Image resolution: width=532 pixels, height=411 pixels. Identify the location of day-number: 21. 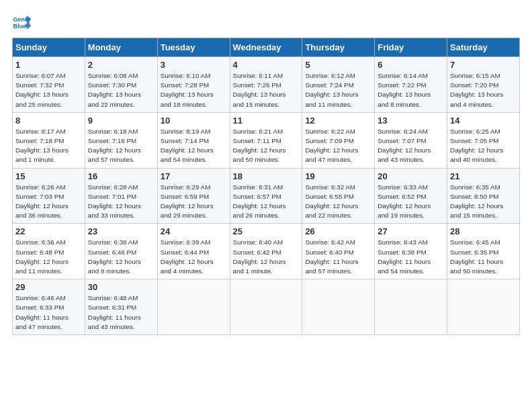
(484, 176).